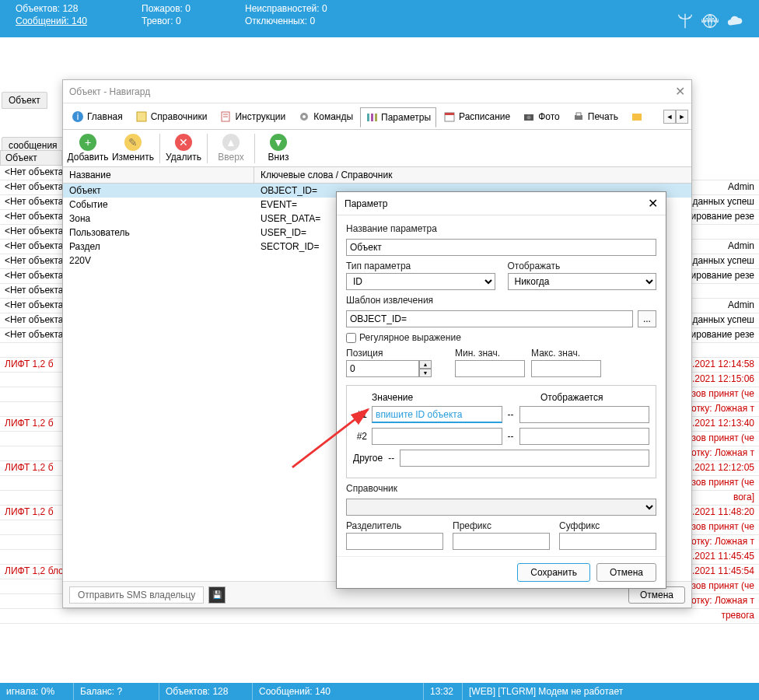 Image resolution: width=759 pixels, height=700 pixels. Describe the element at coordinates (377, 117) in the screenshot. I see `window-tabs: iГлавная Справочники Инструкции Команды …` at that location.